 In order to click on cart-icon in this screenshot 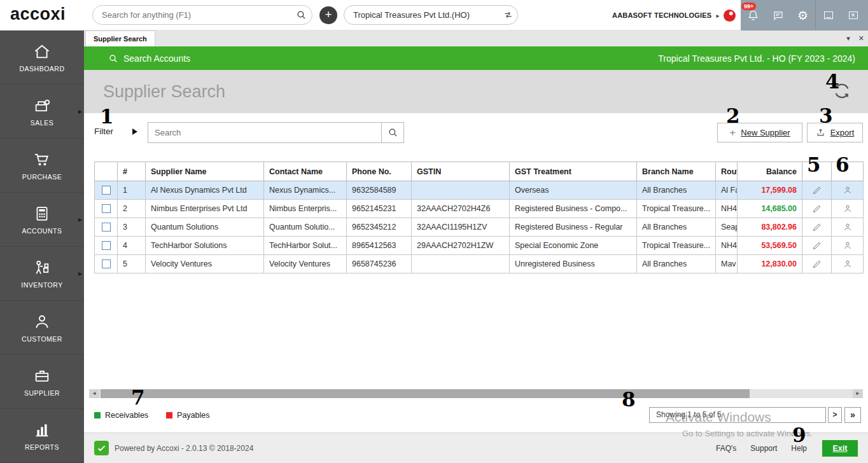, I will do `click(42, 160)`.